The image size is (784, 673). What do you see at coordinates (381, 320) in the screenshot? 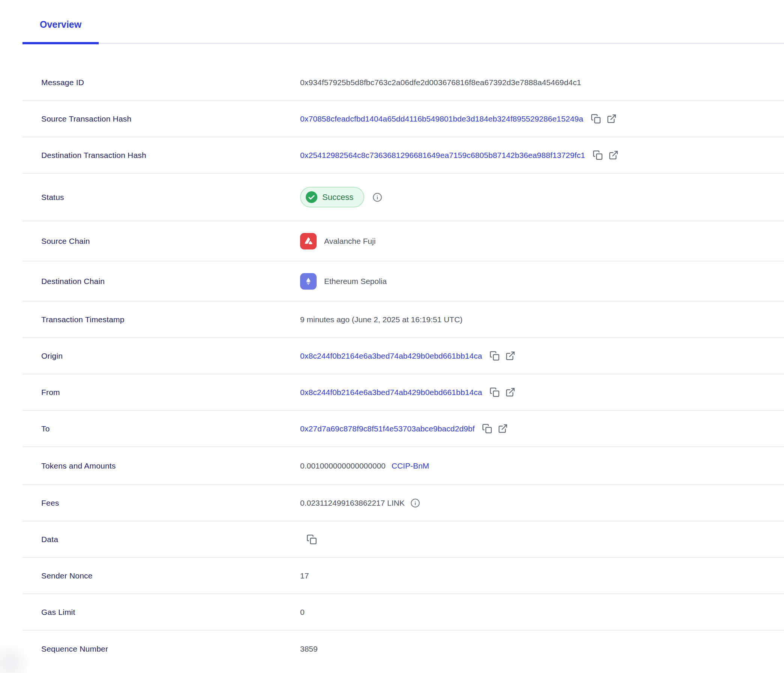
I see `transaction-timestamp-value: 9 minutes ago (June 2, 2025 at 16:19:51 …` at bounding box center [381, 320].